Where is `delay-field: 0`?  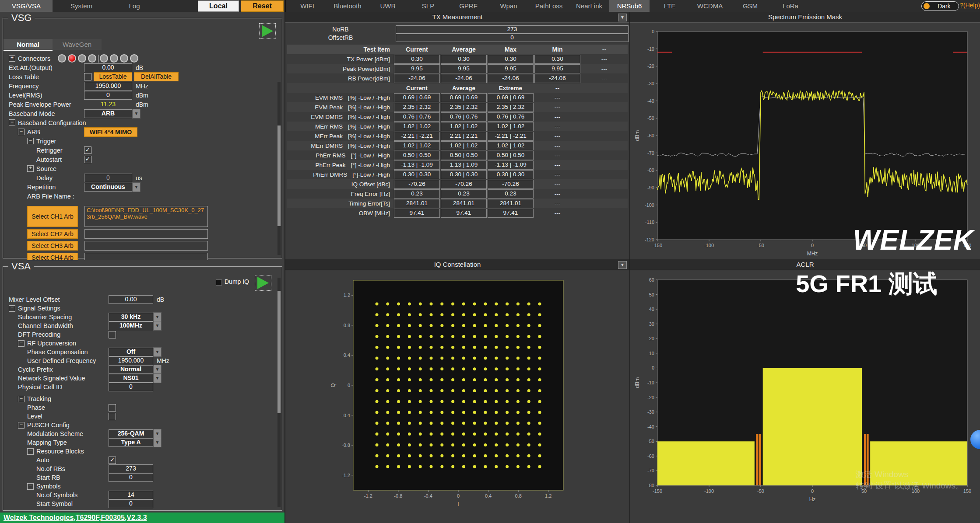 delay-field: 0 is located at coordinates (108, 178).